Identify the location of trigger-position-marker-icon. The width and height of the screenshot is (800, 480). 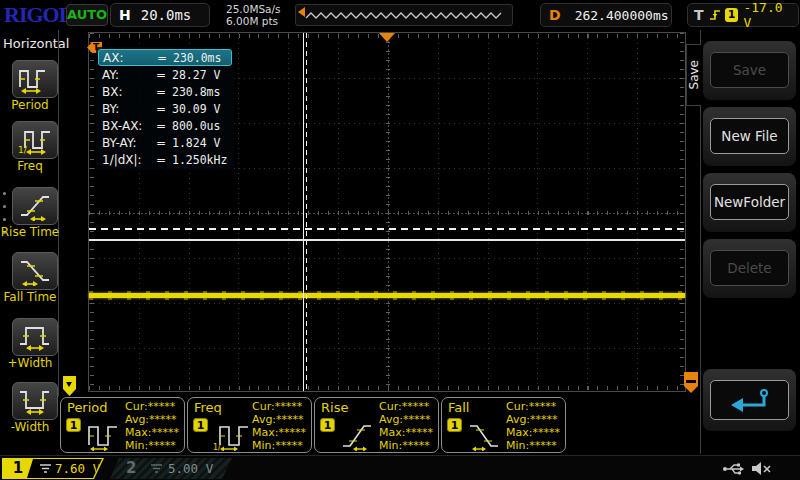
(387, 38).